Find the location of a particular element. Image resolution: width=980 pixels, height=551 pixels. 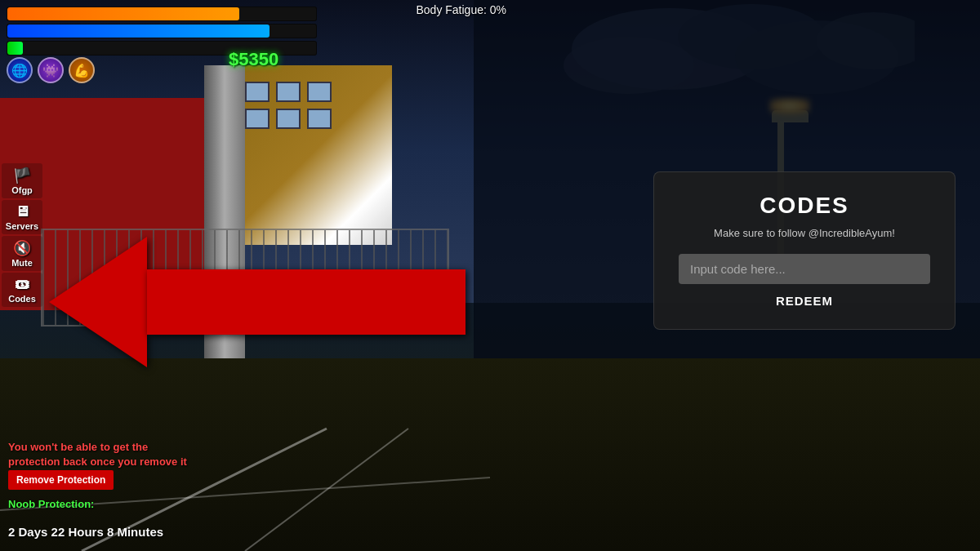

servers-icon: 🖥 is located at coordinates (22, 212).